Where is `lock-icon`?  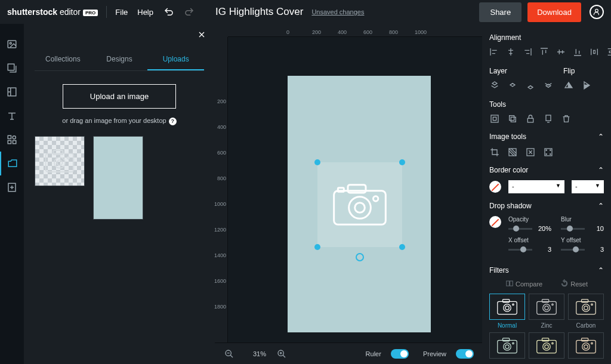
lock-icon is located at coordinates (530, 119).